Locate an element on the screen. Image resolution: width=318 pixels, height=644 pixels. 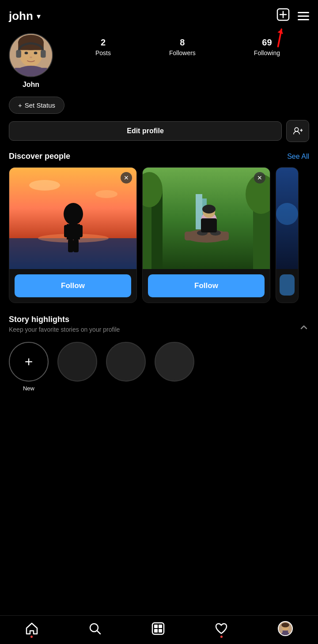
highlight-4-circle is located at coordinates (174, 362).